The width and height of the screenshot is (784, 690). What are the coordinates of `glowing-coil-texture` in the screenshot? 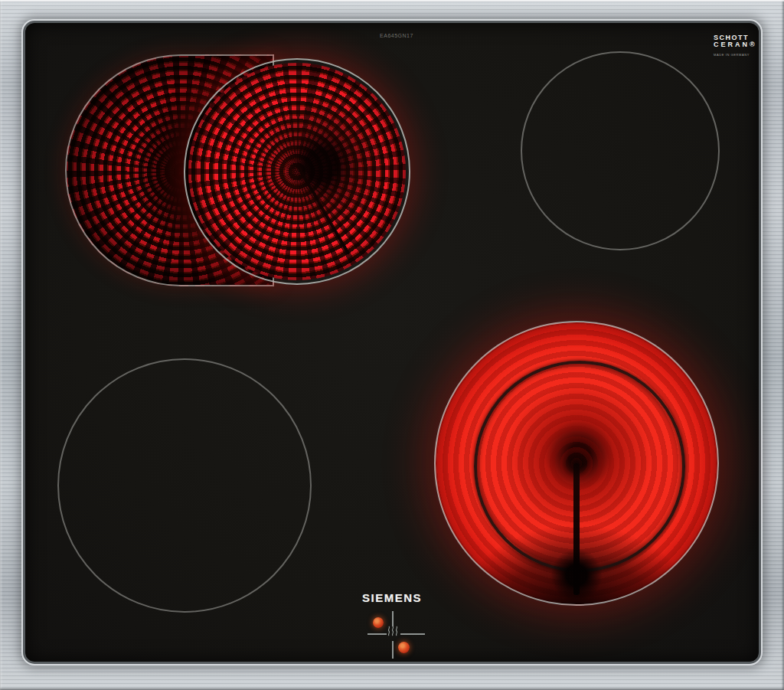 It's located at (297, 172).